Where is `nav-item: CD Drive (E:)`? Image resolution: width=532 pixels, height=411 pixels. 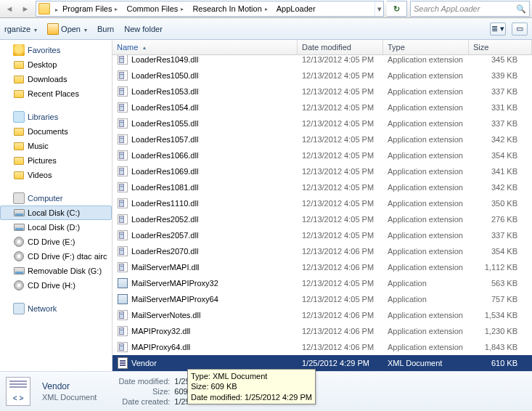 nav-item: CD Drive (E:) is located at coordinates (56, 242).